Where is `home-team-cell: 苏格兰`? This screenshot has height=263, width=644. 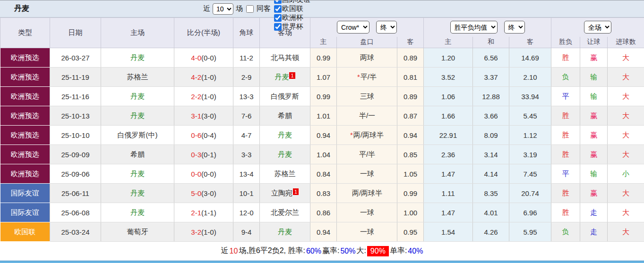 home-team-cell: 苏格兰 is located at coordinates (138, 77).